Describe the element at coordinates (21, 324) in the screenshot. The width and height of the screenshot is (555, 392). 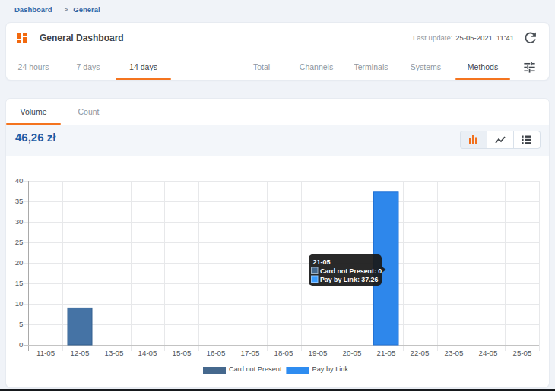
I see `svg-text: 5` at that location.